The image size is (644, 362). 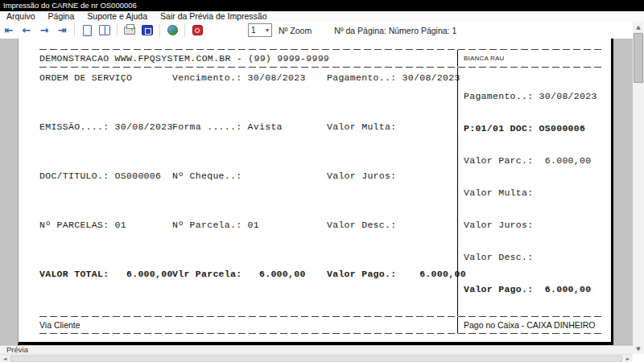 I want to click on document-footer-row: Via Cliente Pago no Caixa - CAIXA DINHEI…, so click(x=321, y=325).